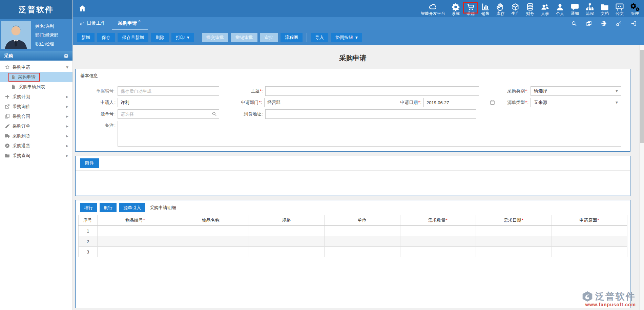  I want to click on add-button: 新增, so click(86, 37).